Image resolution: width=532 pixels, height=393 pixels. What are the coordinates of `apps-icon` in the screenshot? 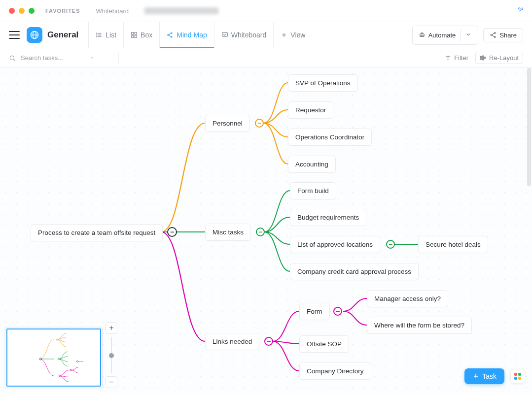 It's located at (518, 376).